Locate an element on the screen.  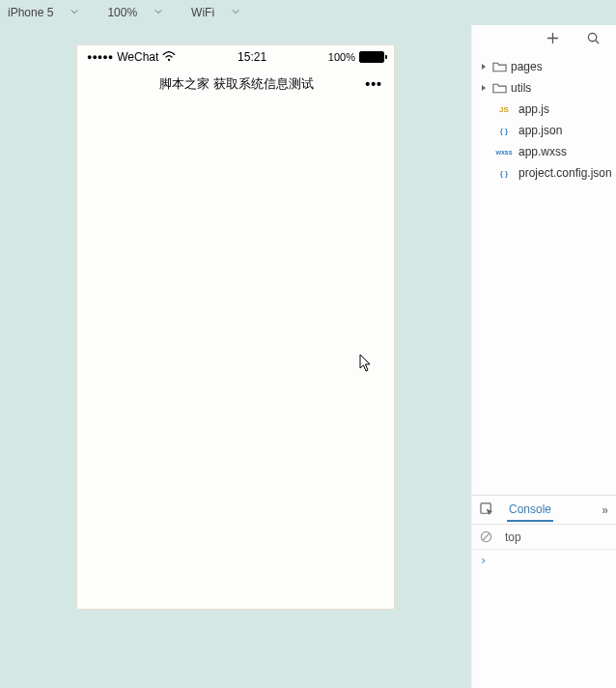
network-label: WiFi is located at coordinates (203, 13).